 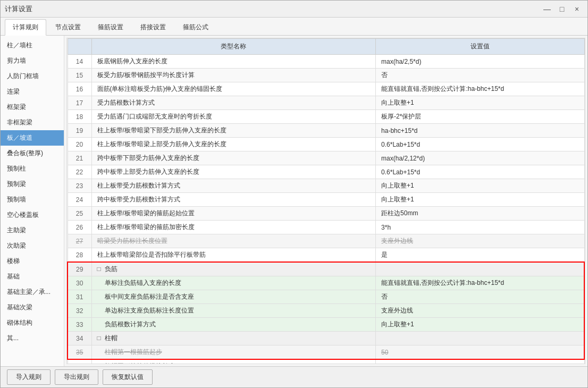 What do you see at coordinates (326, 339) in the screenshot?
I see `table-row: 34□ 柱帽` at bounding box center [326, 339].